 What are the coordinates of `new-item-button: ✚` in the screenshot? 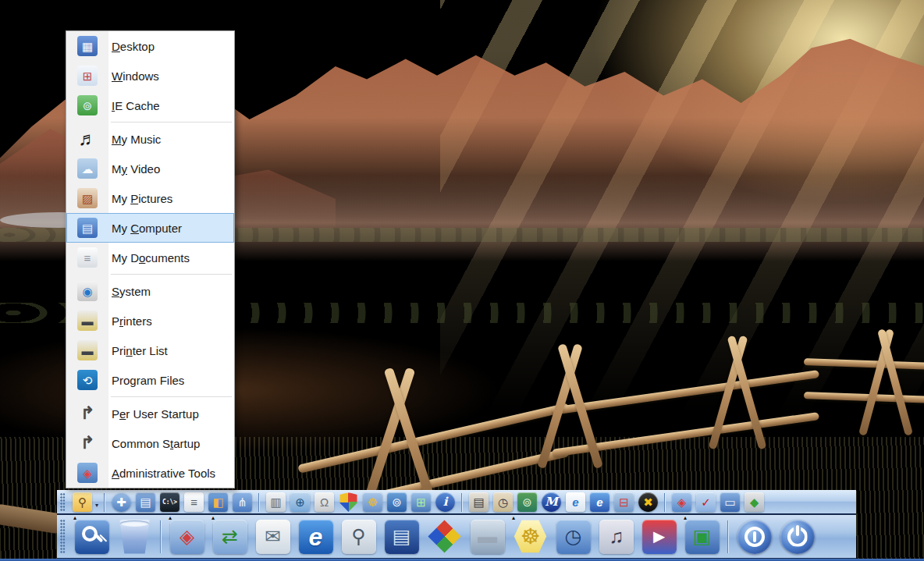 It's located at (122, 502).